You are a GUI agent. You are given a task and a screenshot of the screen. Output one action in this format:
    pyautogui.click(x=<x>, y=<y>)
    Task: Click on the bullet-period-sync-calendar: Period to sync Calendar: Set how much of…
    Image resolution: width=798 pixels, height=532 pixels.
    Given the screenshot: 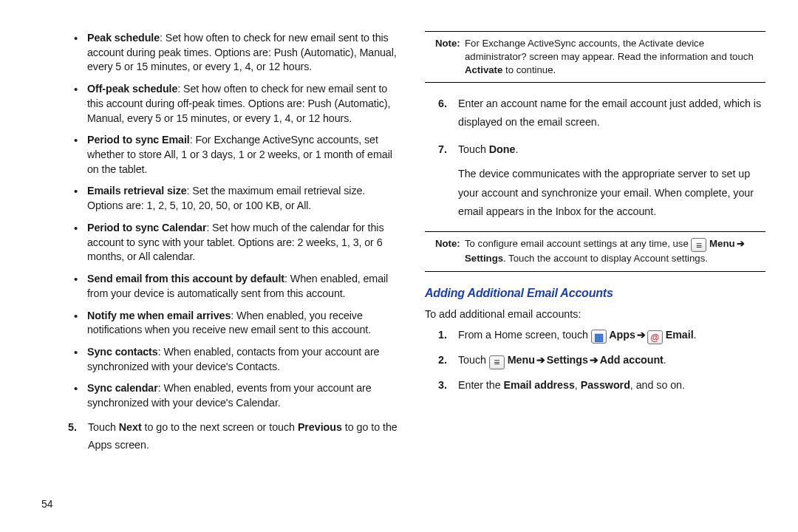 What is the action you would take?
    pyautogui.click(x=232, y=242)
    